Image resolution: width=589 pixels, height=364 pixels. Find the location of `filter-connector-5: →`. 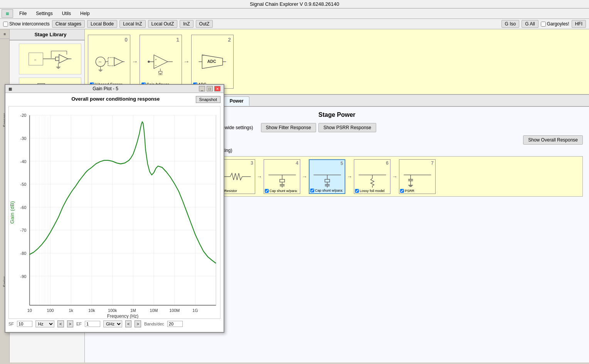

filter-connector-5: → is located at coordinates (350, 177).